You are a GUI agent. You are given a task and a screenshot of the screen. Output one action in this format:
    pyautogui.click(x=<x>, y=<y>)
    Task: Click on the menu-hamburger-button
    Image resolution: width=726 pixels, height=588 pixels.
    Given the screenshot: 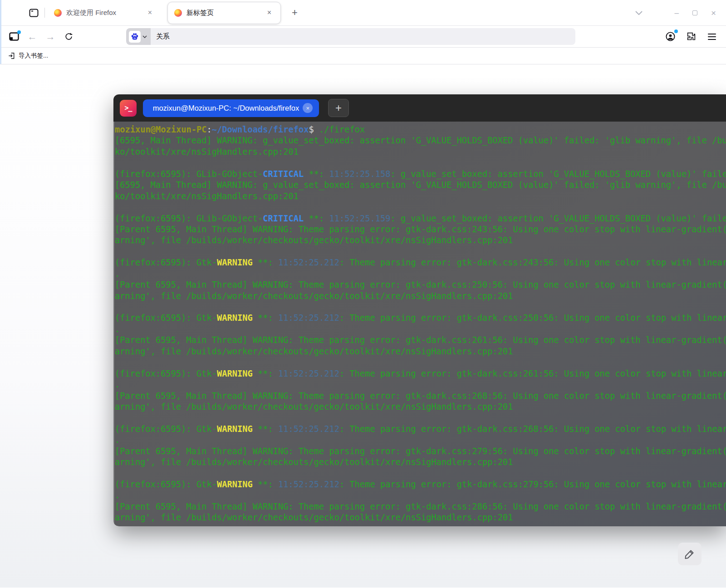 What is the action you would take?
    pyautogui.click(x=712, y=37)
    